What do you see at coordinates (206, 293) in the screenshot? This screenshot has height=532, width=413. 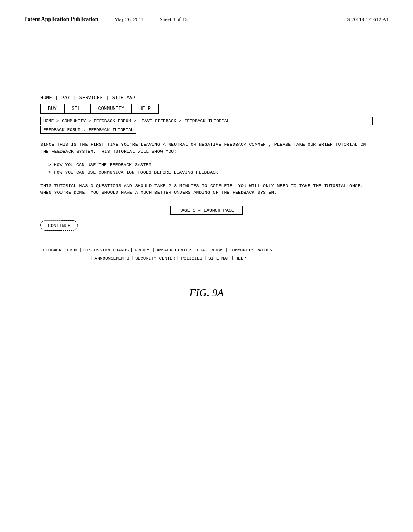 I see `figure-label: FIG. 9A` at bounding box center [206, 293].